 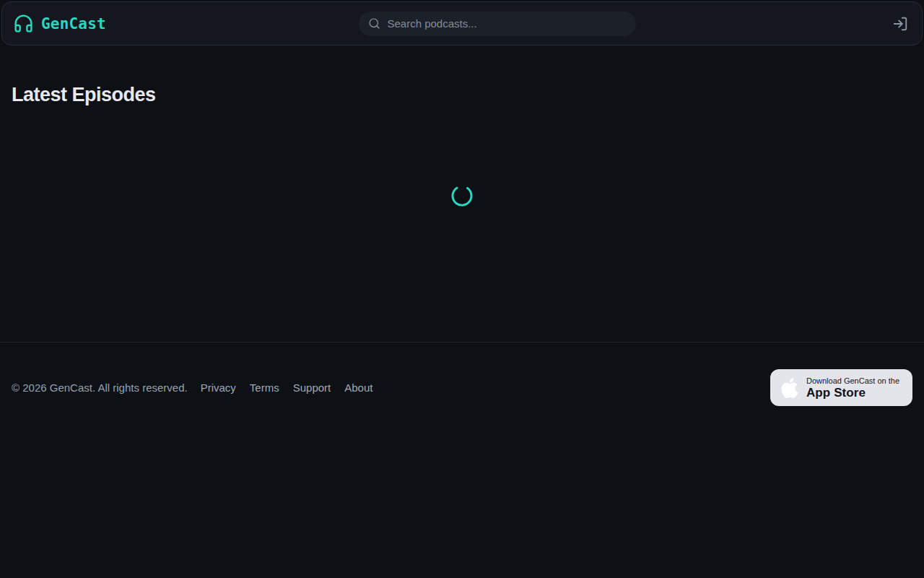 What do you see at coordinates (900, 24) in the screenshot?
I see `login-button` at bounding box center [900, 24].